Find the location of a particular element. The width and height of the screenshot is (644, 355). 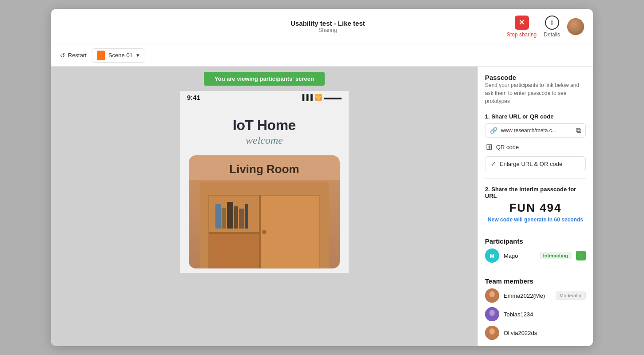

signal-icon: ▐▐▐ is located at coordinates (306, 98).